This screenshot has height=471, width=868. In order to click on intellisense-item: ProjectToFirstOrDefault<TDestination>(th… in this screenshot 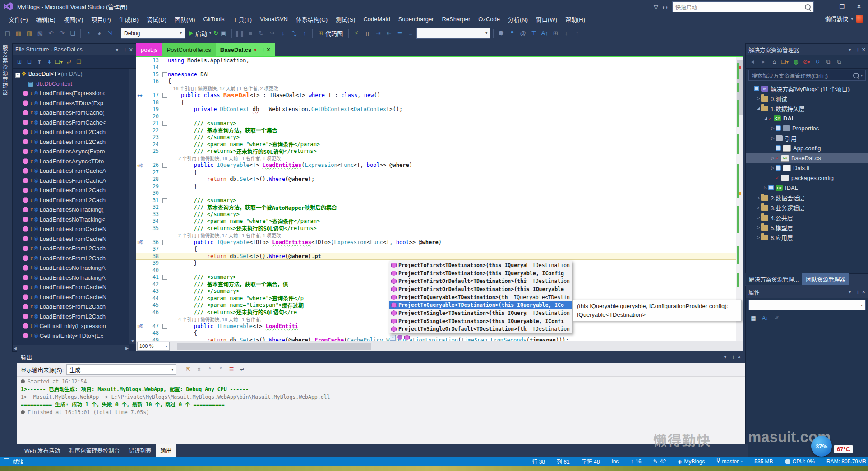, I will do `click(480, 281)`.